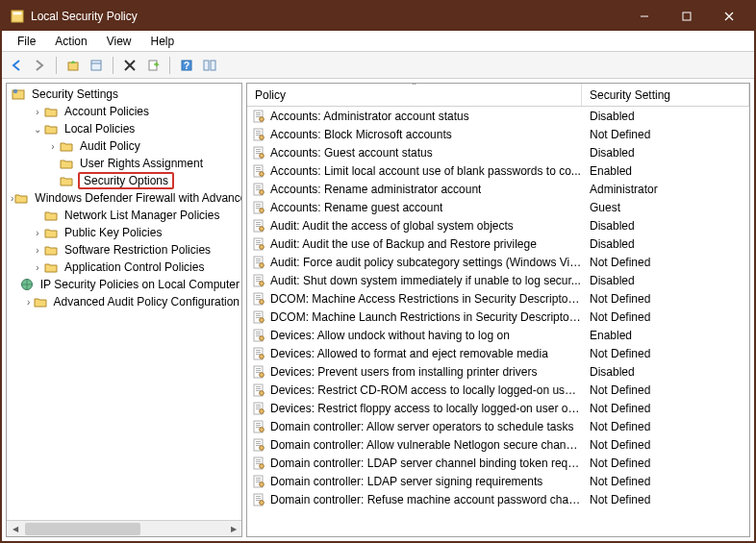 Image resolution: width=756 pixels, height=543 pixels. What do you see at coordinates (233, 529) in the screenshot?
I see `scroll-right-arrow: ▶` at bounding box center [233, 529].